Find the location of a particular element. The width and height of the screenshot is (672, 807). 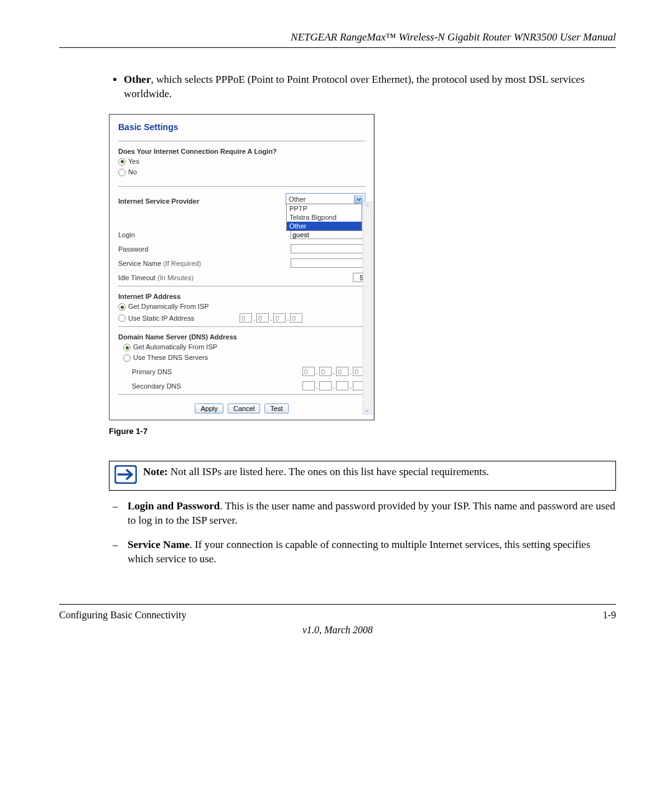

footer-right: 1-9 is located at coordinates (610, 615).